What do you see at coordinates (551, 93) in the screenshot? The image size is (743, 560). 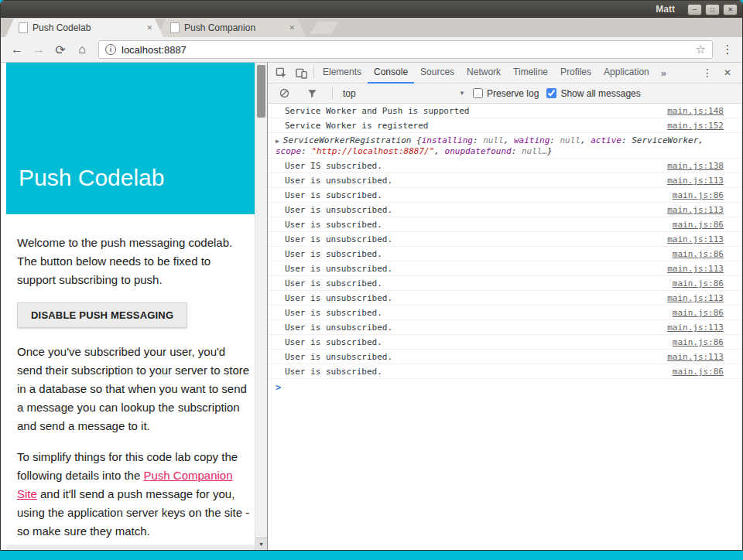 I see `show-all-messages-checkbox` at bounding box center [551, 93].